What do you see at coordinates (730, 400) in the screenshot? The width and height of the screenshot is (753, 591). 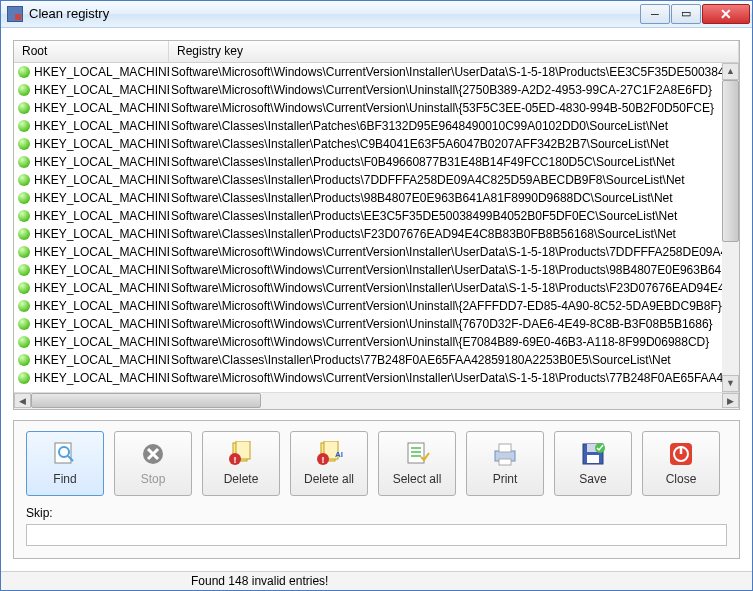 I see `scroll-right-arrow: ▶` at bounding box center [730, 400].